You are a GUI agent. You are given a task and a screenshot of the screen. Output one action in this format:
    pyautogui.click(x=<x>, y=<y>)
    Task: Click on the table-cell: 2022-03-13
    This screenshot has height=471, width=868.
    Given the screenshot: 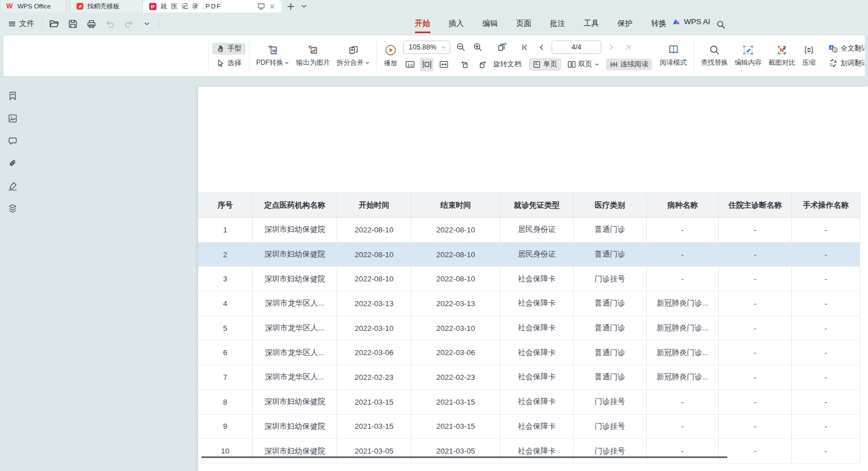 What is the action you would take?
    pyautogui.click(x=374, y=304)
    